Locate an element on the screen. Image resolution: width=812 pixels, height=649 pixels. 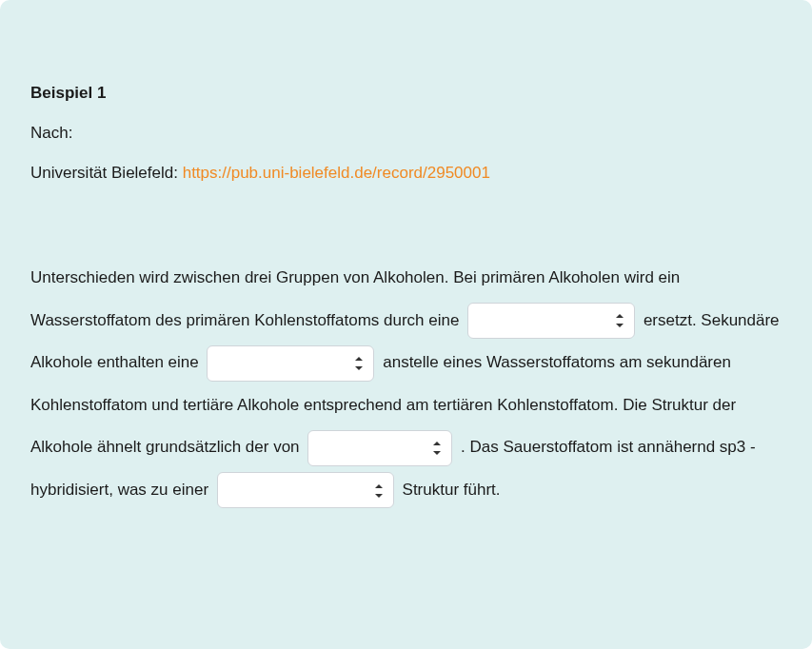
dropdown-2-wrap is located at coordinates (290, 364).